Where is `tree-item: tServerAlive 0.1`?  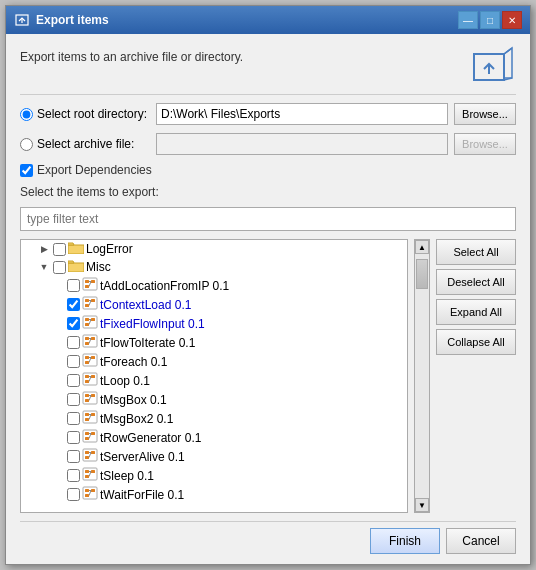 tree-item: tServerAlive 0.1 is located at coordinates (214, 456).